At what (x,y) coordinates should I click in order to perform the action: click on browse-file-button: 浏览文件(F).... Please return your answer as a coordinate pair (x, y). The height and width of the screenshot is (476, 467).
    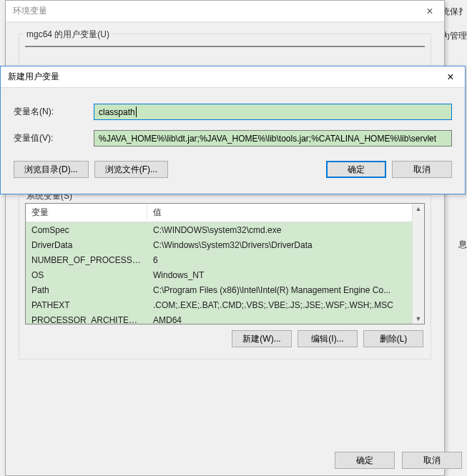
    Looking at the image, I should click on (132, 169).